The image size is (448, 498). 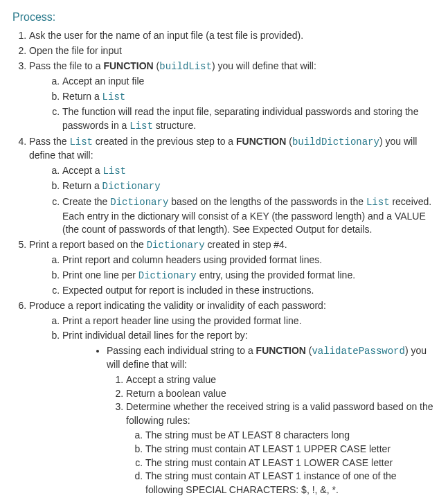 I want to click on step-3b: Return a List, so click(x=248, y=97).